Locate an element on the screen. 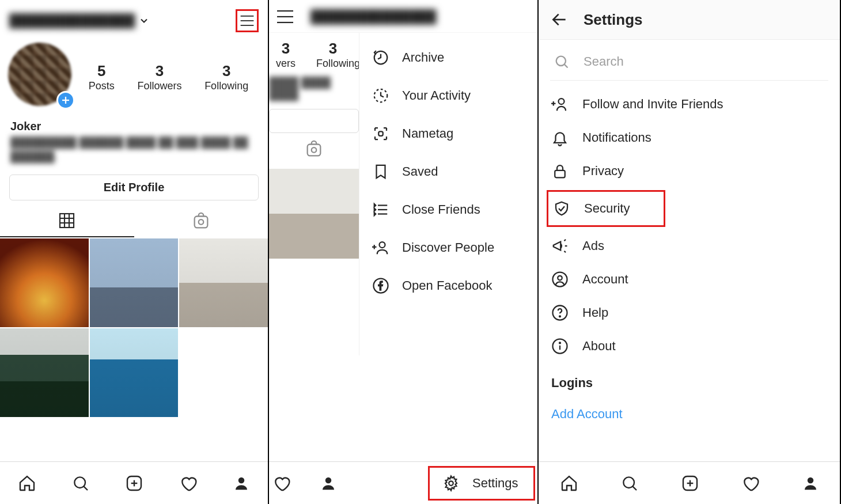 The width and height of the screenshot is (841, 504). back-arrow-icon is located at coordinates (559, 20).